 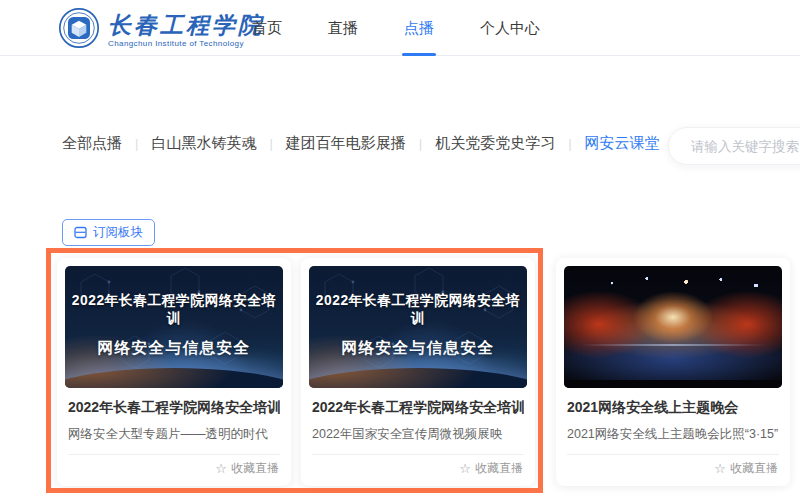 What do you see at coordinates (396, 28) in the screenshot?
I see `main-nav: 首页 直播 点播 个人中心` at bounding box center [396, 28].